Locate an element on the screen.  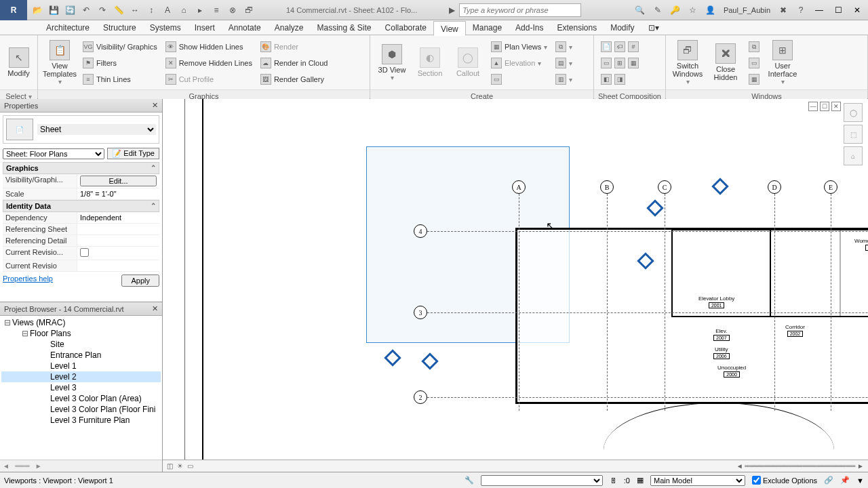
tab-collaborate: Collaborate is located at coordinates (406, 28).